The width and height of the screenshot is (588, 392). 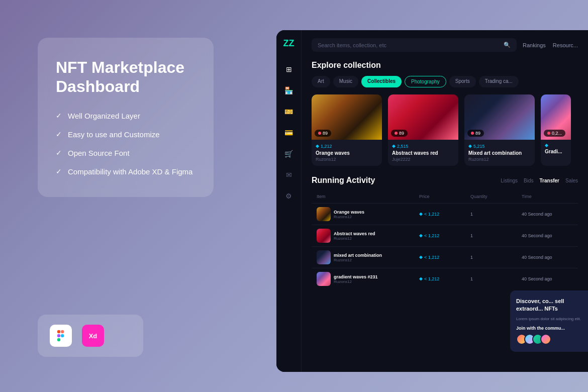 I want to click on row-info: Orange waves Ruzons12, so click(x=349, y=214).